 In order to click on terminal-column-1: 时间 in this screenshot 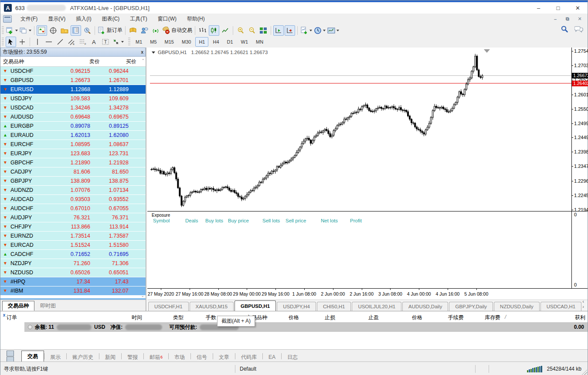, I will do `click(125, 317)`.